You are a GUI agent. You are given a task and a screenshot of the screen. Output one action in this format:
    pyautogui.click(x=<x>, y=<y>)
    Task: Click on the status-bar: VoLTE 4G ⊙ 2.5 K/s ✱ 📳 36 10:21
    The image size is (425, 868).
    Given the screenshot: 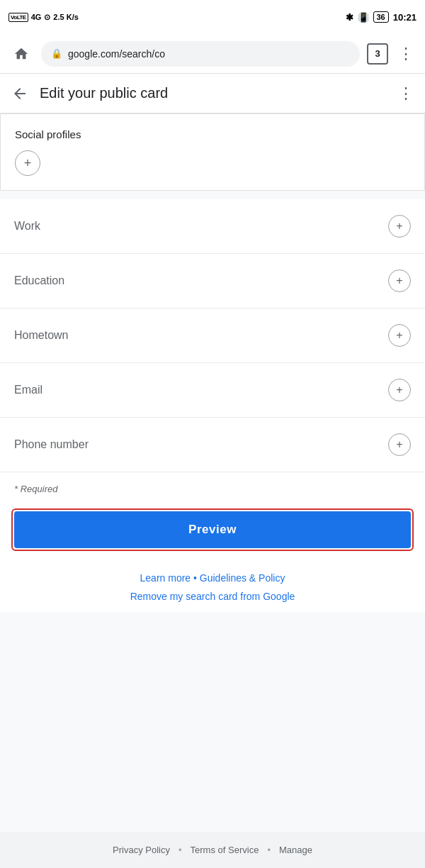 What is the action you would take?
    pyautogui.click(x=212, y=17)
    